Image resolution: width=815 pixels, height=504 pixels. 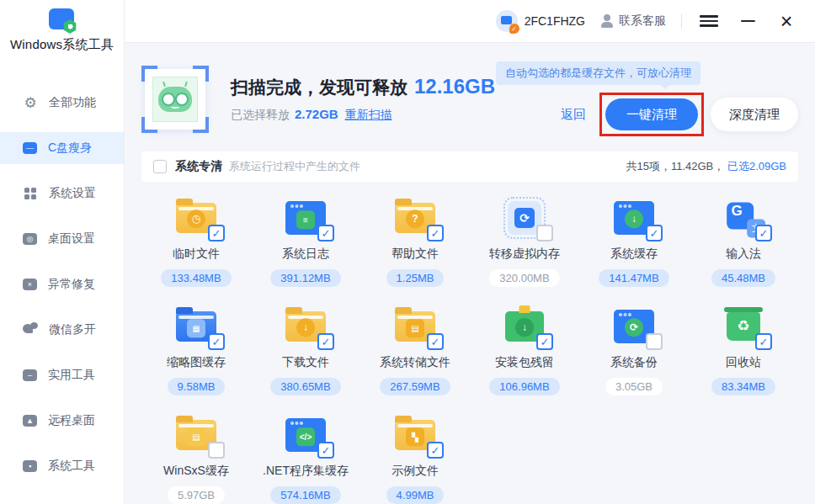 I want to click on item-size-badge: 9.58MB, so click(x=197, y=387).